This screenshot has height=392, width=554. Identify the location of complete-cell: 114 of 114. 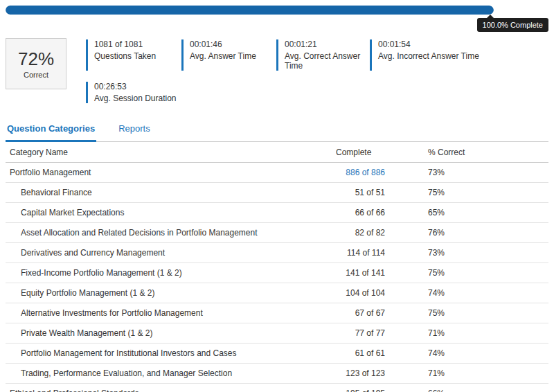
(379, 253).